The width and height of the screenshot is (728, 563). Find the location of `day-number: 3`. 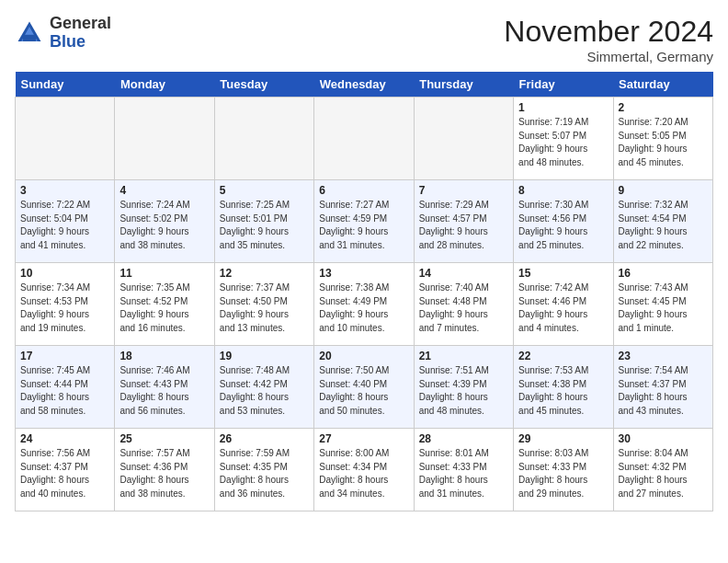

day-number: 3 is located at coordinates (64, 190).